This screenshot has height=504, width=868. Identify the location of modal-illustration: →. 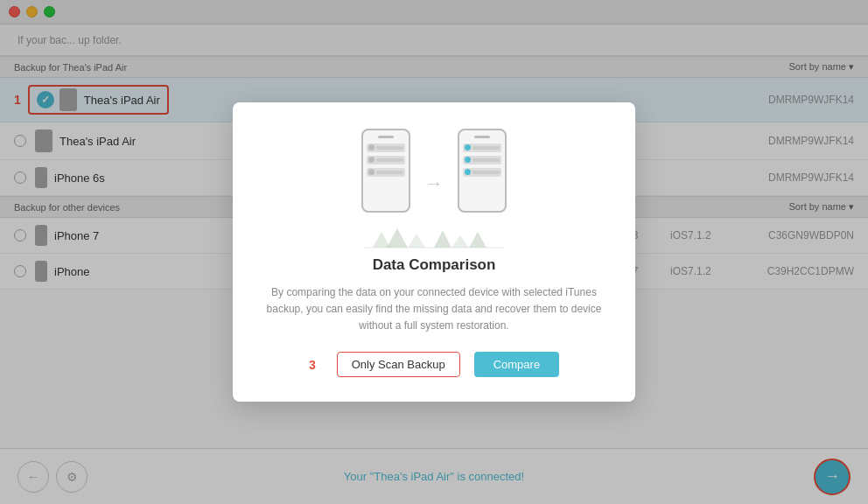
(434, 171).